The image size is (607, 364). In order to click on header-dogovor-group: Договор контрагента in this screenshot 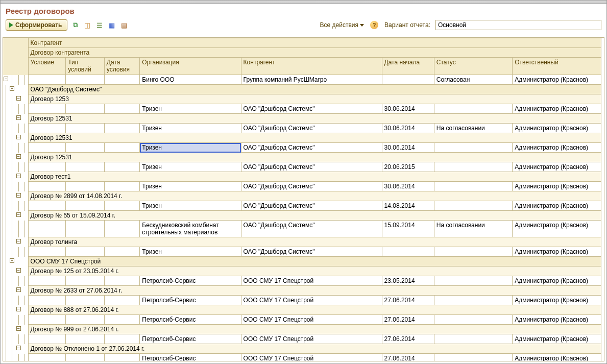, I will do `click(314, 53)`.